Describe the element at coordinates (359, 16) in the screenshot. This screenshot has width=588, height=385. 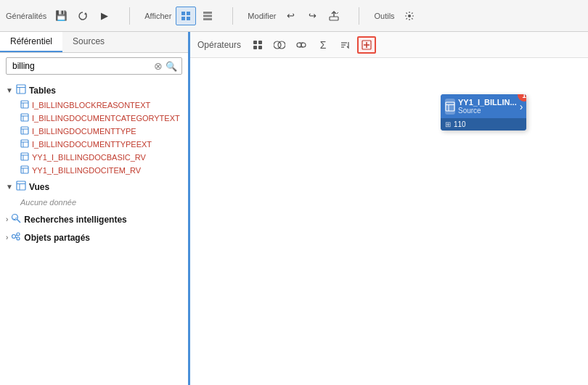
I see `sep3` at that location.